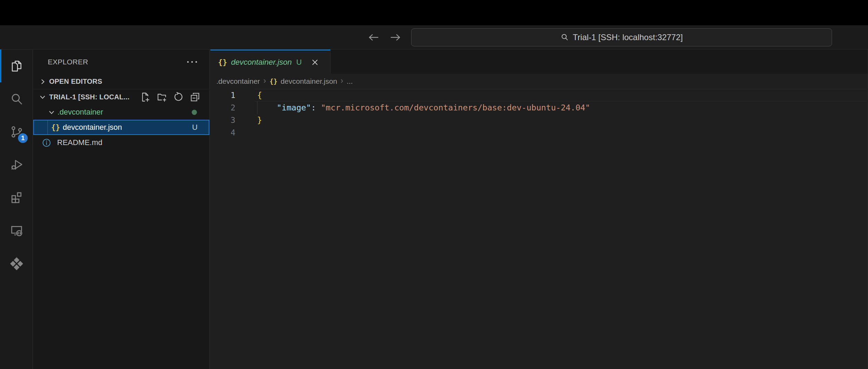  I want to click on activity-bar-item-extensions, so click(17, 197).